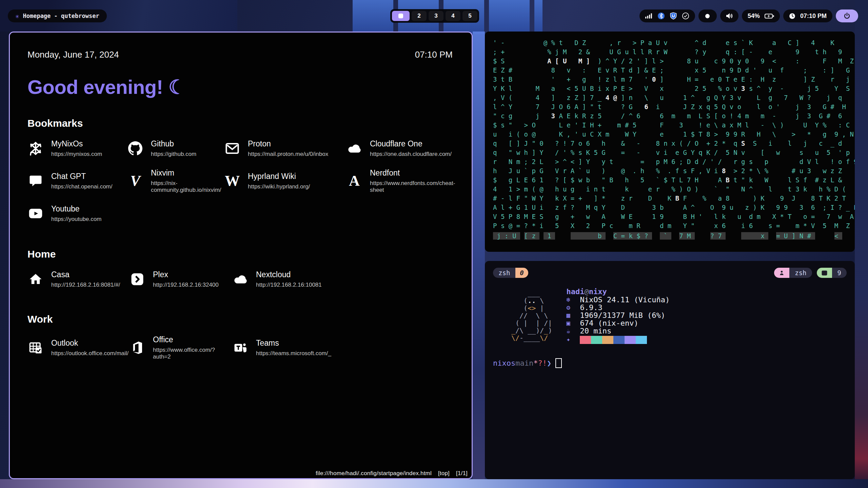 This screenshot has height=488, width=868. Describe the element at coordinates (181, 279) in the screenshot. I see `link-plex: Plexhttp://192.168.2.16:32400` at that location.